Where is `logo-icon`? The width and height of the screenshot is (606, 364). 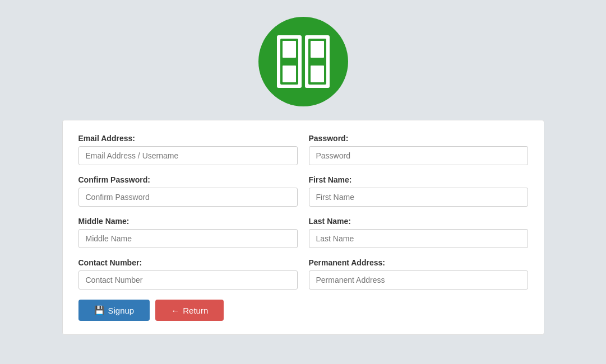 logo-icon is located at coordinates (303, 62).